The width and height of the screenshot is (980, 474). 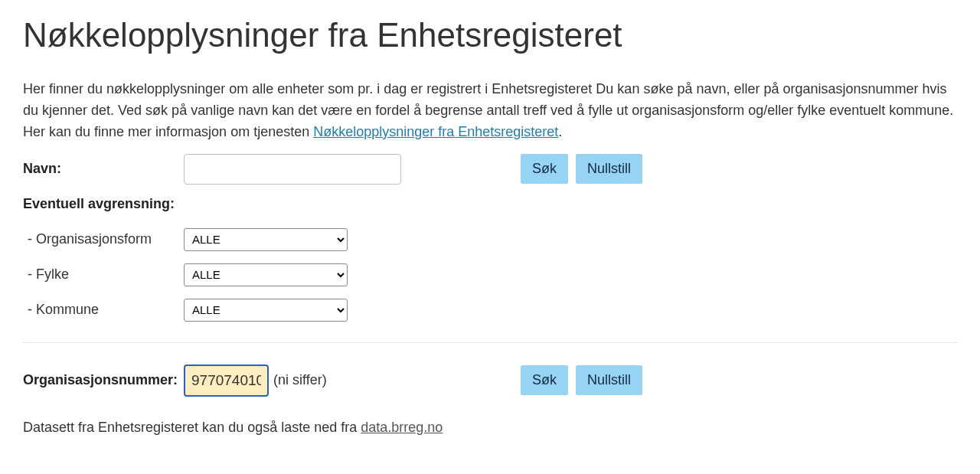 I want to click on footer-line: Datasett fra Enhetsregisteret kan du ogs…, so click(x=490, y=427).